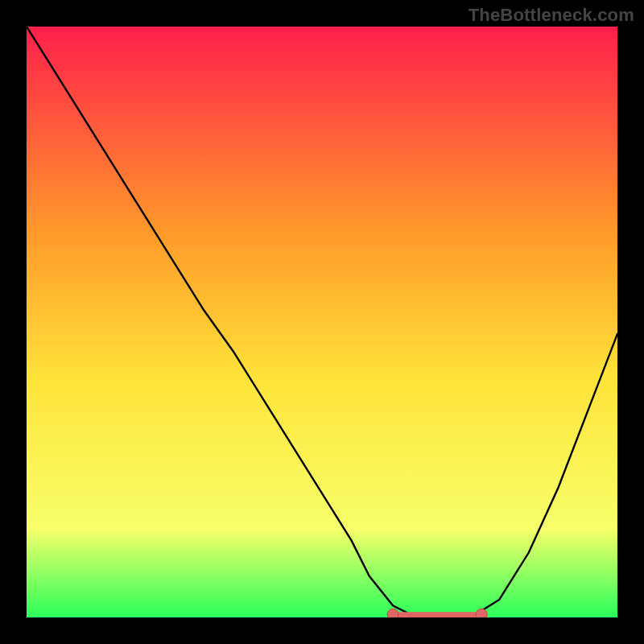  I want to click on watermark-text: TheBottleneck.com, so click(551, 15).